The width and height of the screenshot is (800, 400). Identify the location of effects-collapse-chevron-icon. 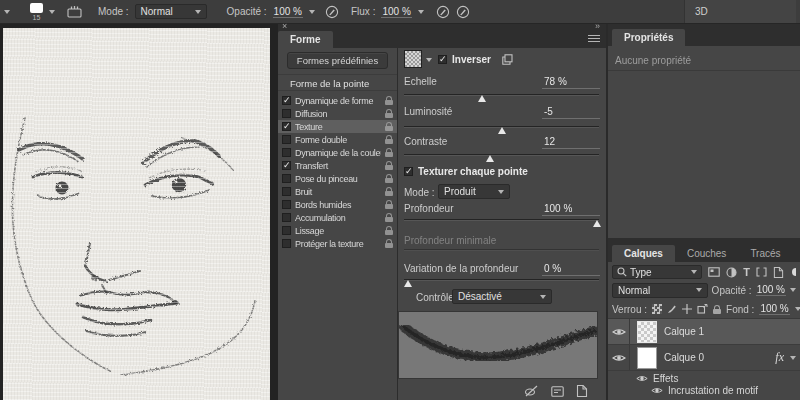
(793, 358).